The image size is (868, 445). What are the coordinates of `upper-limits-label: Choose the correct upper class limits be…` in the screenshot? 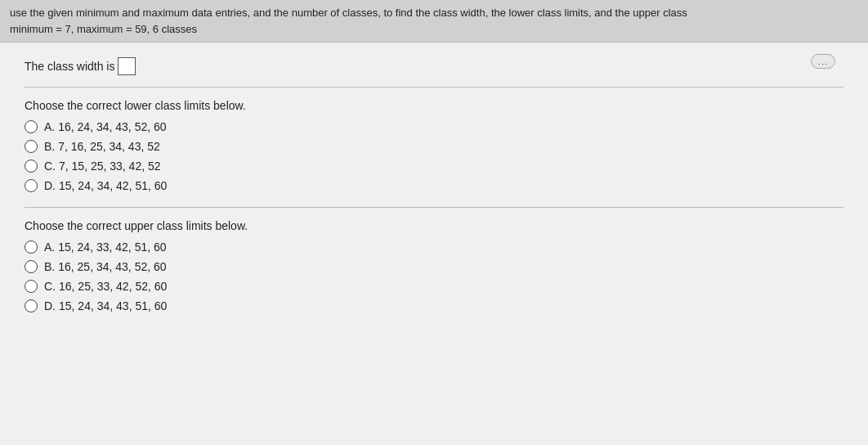 It's located at (434, 226).